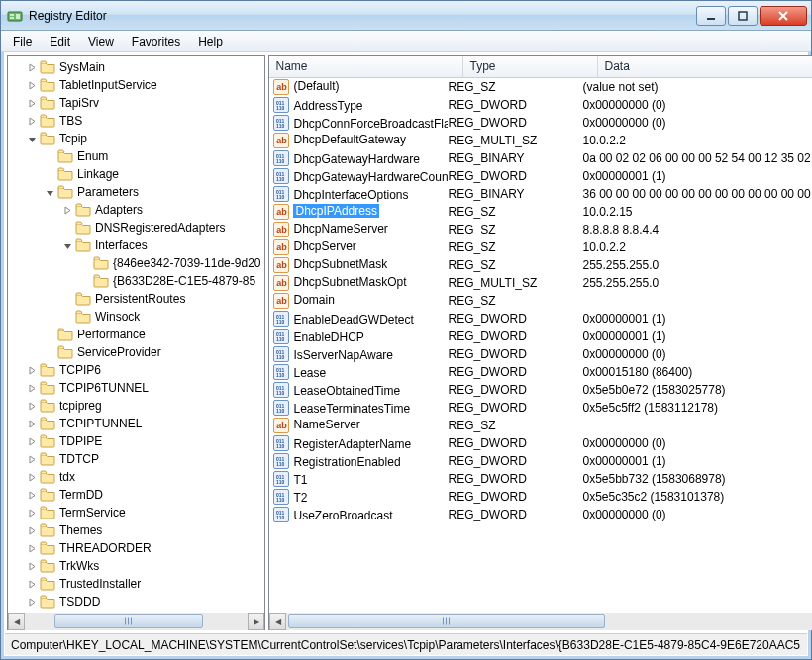 Image resolution: width=812 pixels, height=660 pixels. What do you see at coordinates (541, 425) in the screenshot?
I see `registry-value-row: abNameServerREG_SZ` at bounding box center [541, 425].